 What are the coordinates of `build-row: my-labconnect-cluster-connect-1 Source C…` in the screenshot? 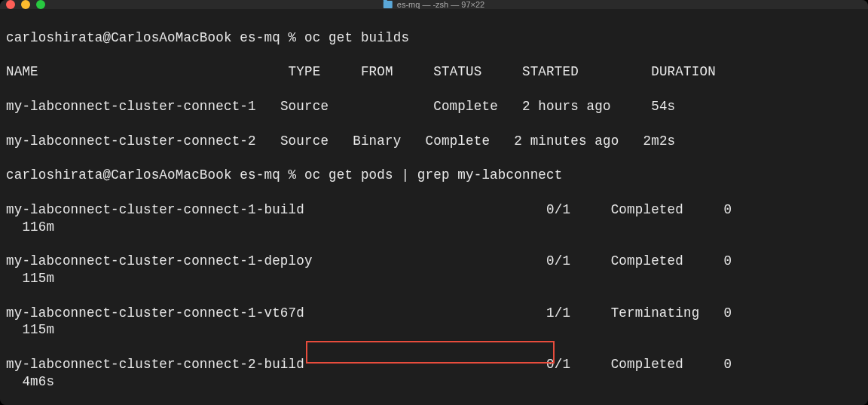 It's located at (434, 107).